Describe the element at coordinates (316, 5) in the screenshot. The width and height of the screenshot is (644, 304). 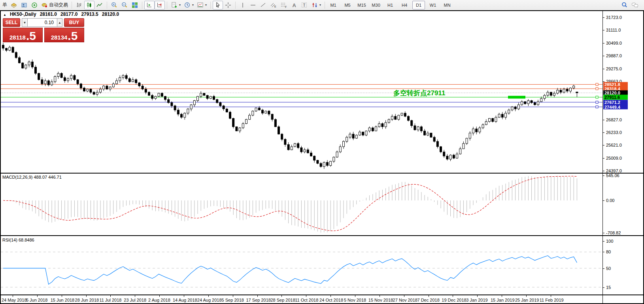
I see `arrows-button` at that location.